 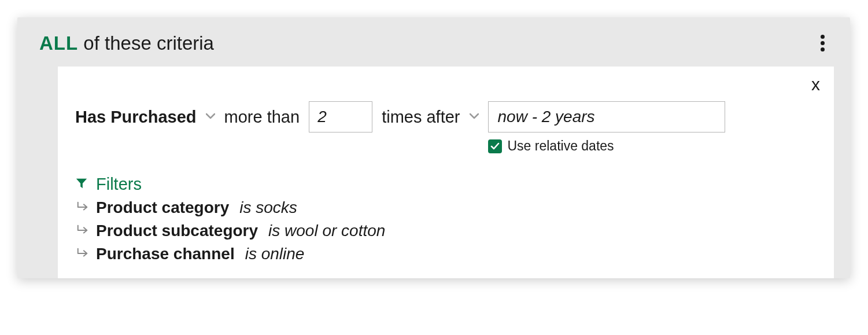 I want to click on criteria-left-group: Has Purchased more than times after, so click(x=277, y=117).